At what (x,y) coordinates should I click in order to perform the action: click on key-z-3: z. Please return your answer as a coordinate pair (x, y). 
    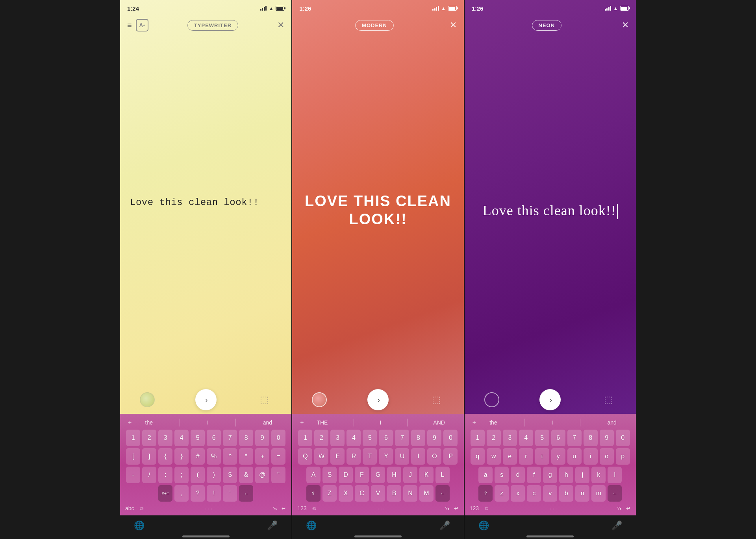
    Looking at the image, I should click on (502, 493).